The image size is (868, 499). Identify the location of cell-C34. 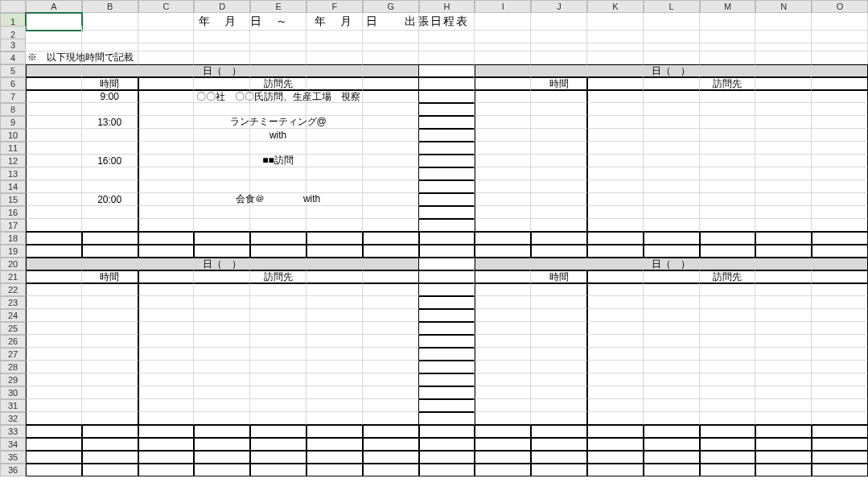
(167, 444).